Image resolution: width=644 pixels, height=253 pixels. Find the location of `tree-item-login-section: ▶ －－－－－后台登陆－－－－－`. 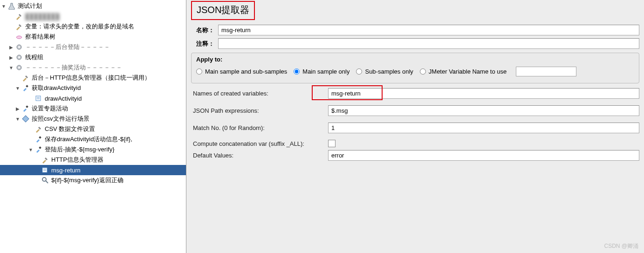

tree-item-login-section: ▶ －－－－－后台登陆－－－－－ is located at coordinates (93, 47).